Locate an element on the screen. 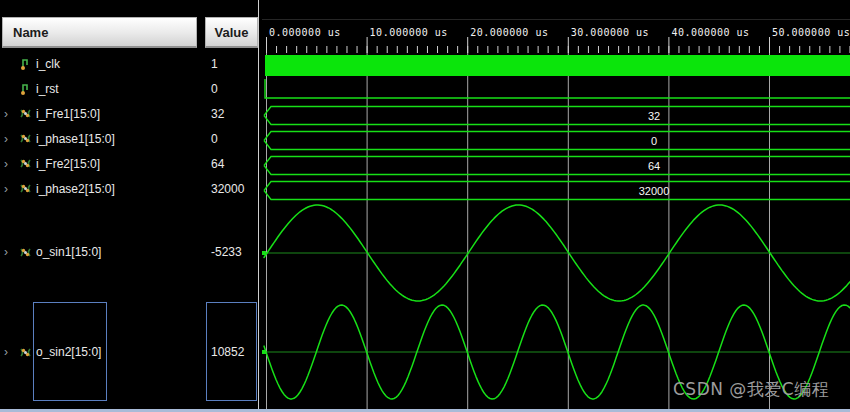  signal-name: i_rst is located at coordinates (48, 89).